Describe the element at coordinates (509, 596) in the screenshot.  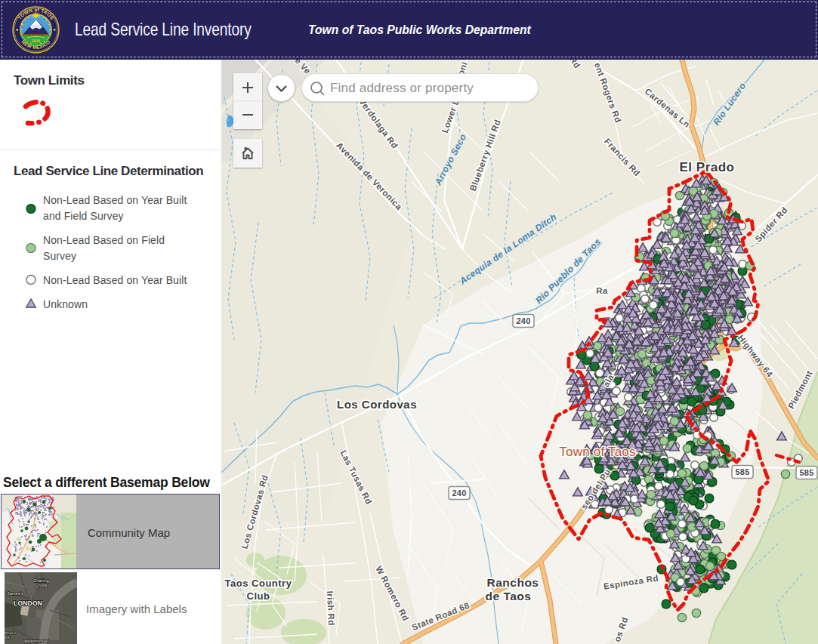
I see `svg-text: de Taos` at that location.